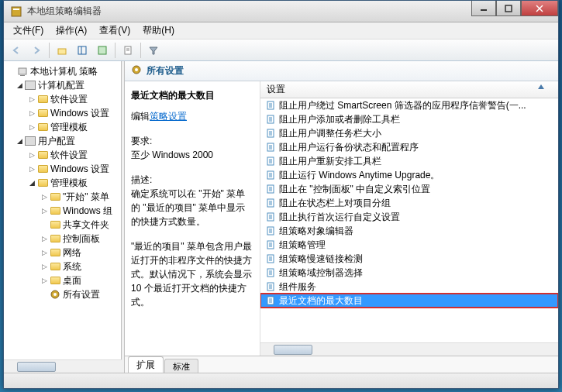  I want to click on show-hide-button, so click(82, 50).